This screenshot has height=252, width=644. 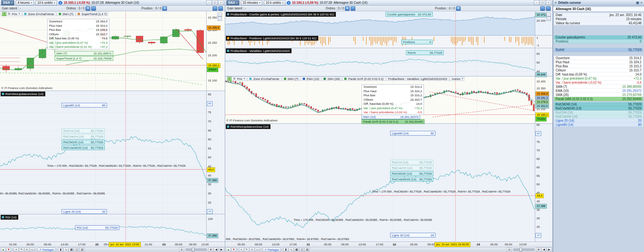 I want to click on sell-button: ▼, so click(x=234, y=250).